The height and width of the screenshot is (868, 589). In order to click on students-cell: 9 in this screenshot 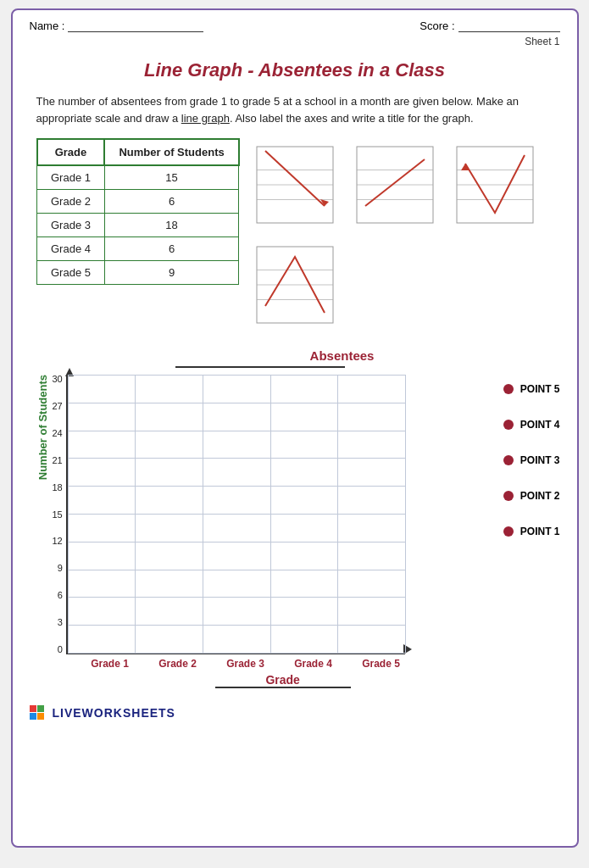, I will do `click(171, 273)`.